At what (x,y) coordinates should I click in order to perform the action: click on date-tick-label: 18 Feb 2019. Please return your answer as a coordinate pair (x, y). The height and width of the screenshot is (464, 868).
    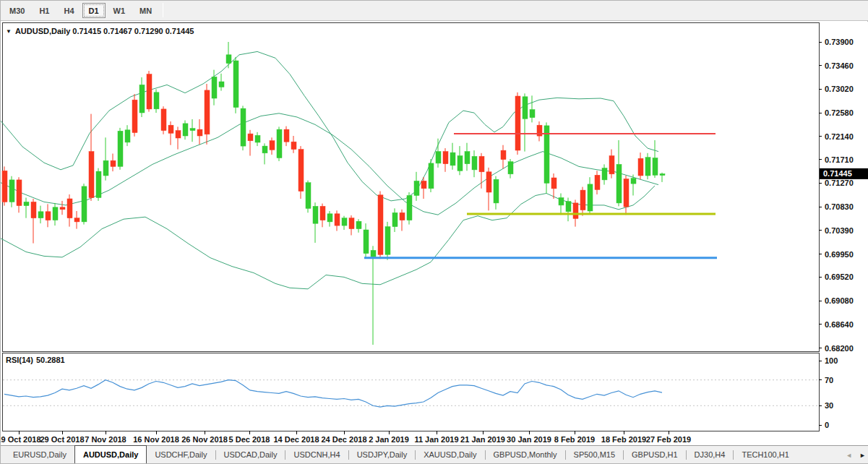
    Looking at the image, I should click on (624, 439).